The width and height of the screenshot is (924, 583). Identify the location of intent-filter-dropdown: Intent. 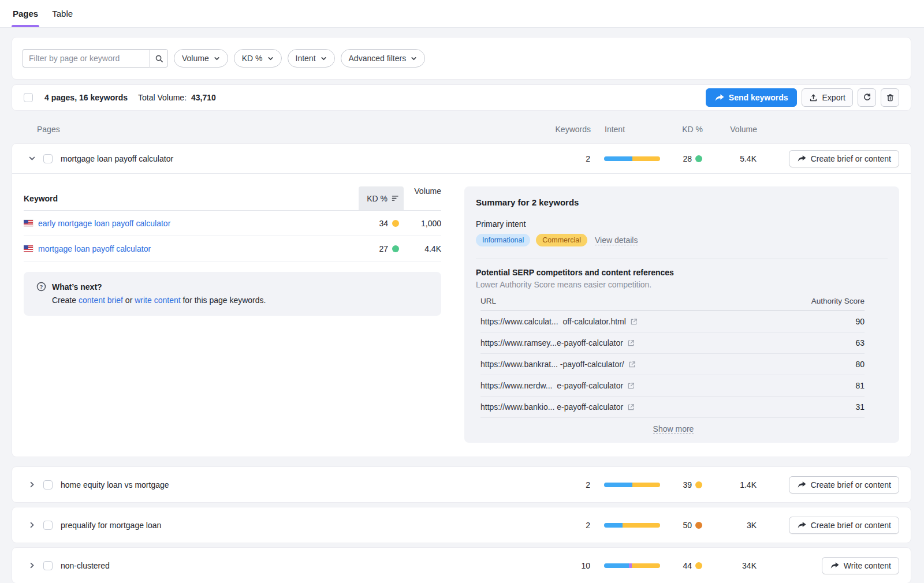
(311, 58).